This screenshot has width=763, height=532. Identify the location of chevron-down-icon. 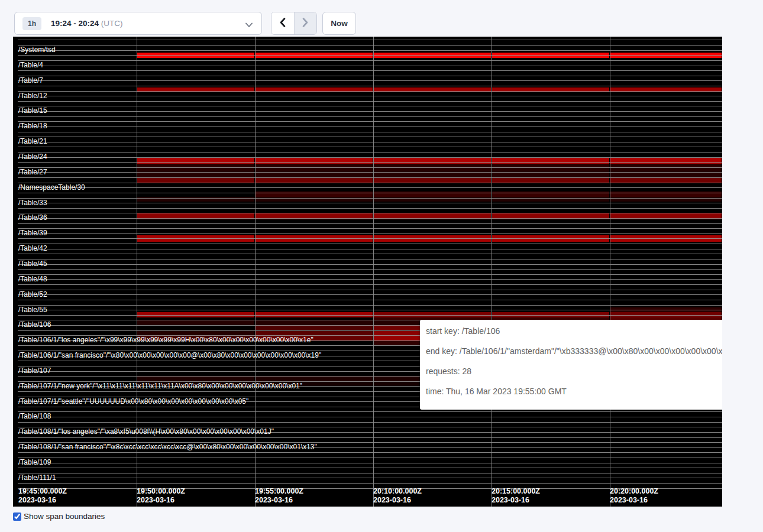
(249, 25).